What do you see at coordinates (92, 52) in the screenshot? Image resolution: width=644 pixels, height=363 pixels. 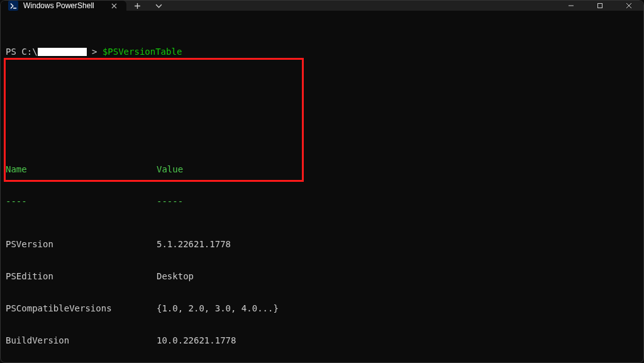 I see `prompt-suffix: >` at bounding box center [92, 52].